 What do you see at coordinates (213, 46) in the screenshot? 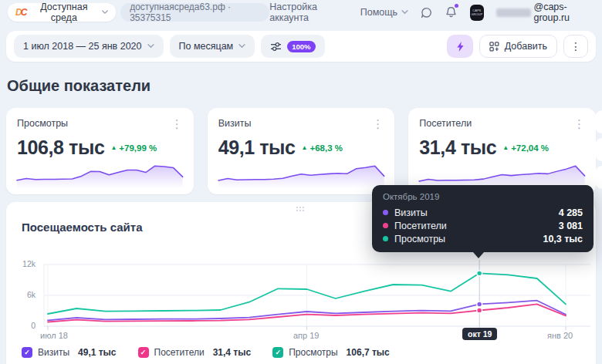
I see `grouping-selector: По месяцам` at bounding box center [213, 46].